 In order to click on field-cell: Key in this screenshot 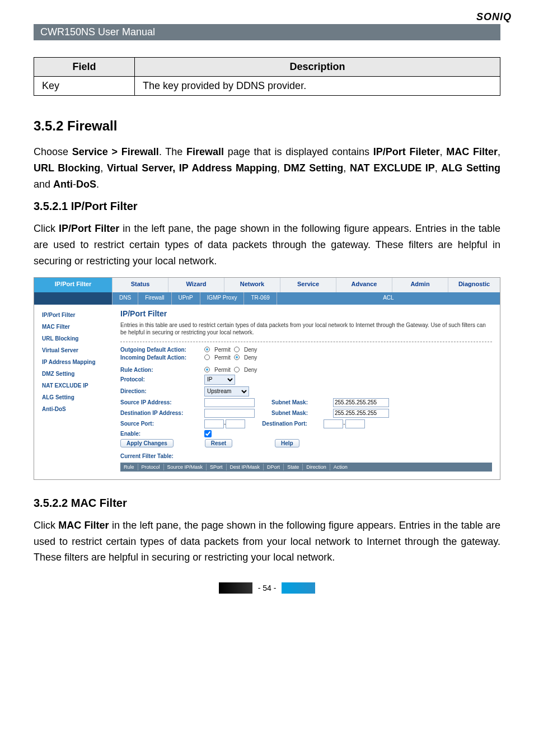, I will do `click(85, 86)`.